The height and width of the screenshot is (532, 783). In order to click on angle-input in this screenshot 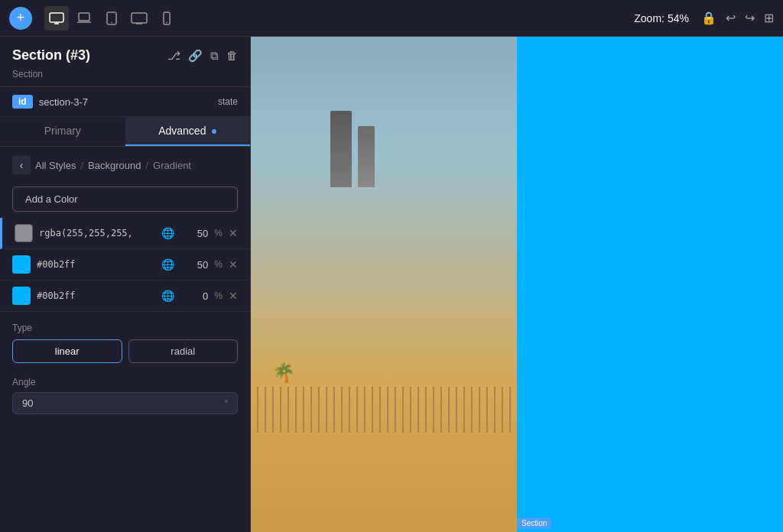, I will do `click(123, 404)`.